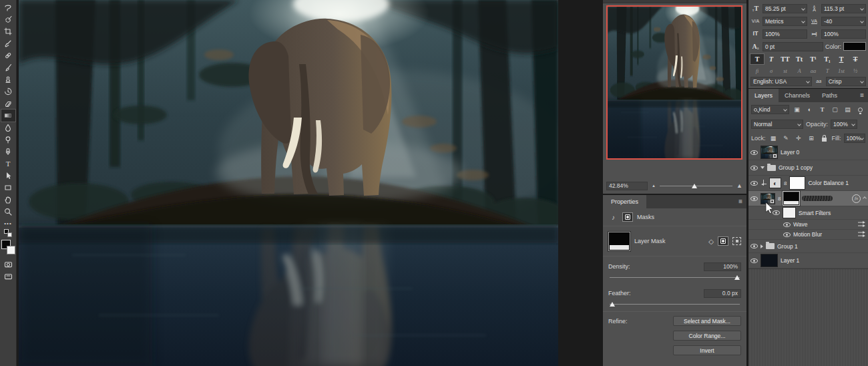  I want to click on gradient-tool-button, so click(8, 116).